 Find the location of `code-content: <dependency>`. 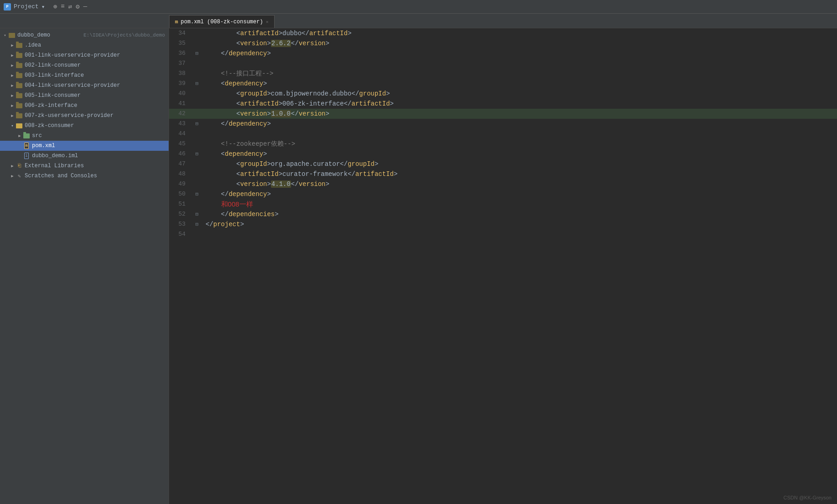

code-content: <dependency> is located at coordinates (519, 154).